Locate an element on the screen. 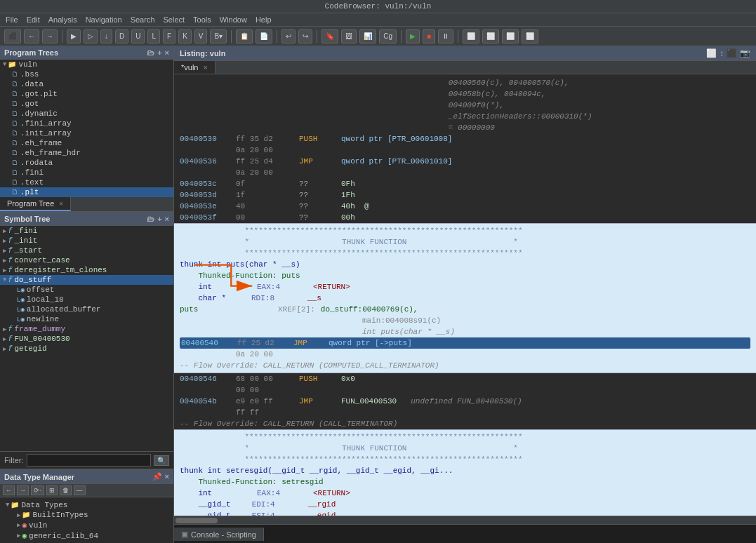 The width and height of the screenshot is (756, 543). horizontal-scrollbar is located at coordinates (465, 520).